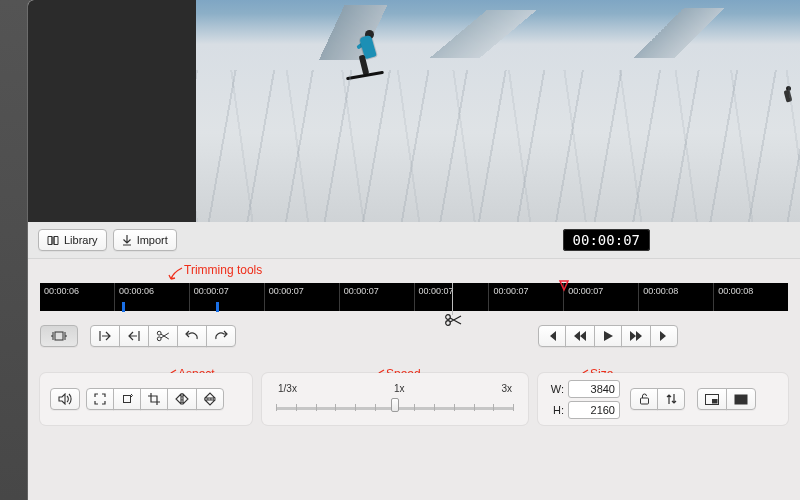 This screenshot has height=500, width=800. I want to click on size-preset-small-button, so click(712, 399).